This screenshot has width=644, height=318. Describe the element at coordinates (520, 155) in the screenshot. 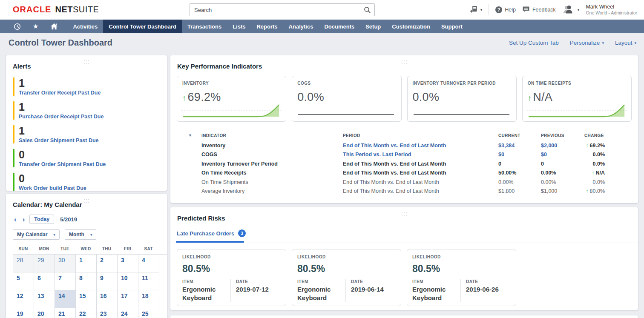

I see `current-cell: $0` at that location.